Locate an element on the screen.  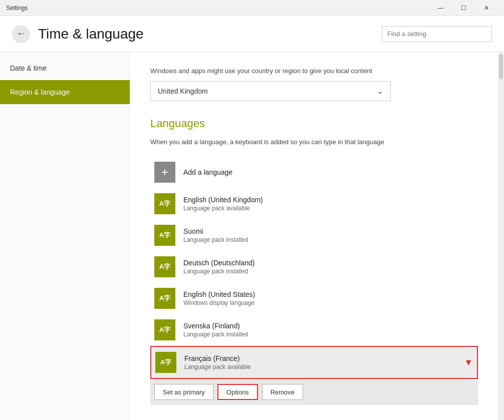
add-language-item: + Add a language is located at coordinates (314, 172).